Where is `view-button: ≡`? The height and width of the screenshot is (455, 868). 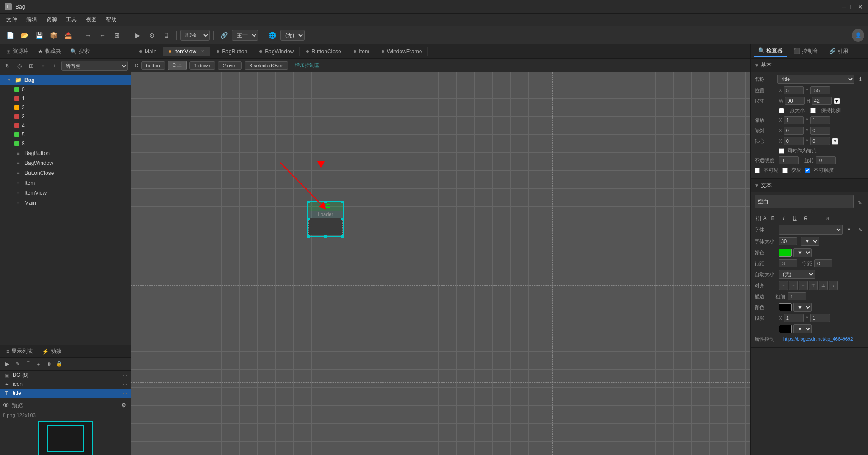
view-button: ≡ is located at coordinates (43, 66).